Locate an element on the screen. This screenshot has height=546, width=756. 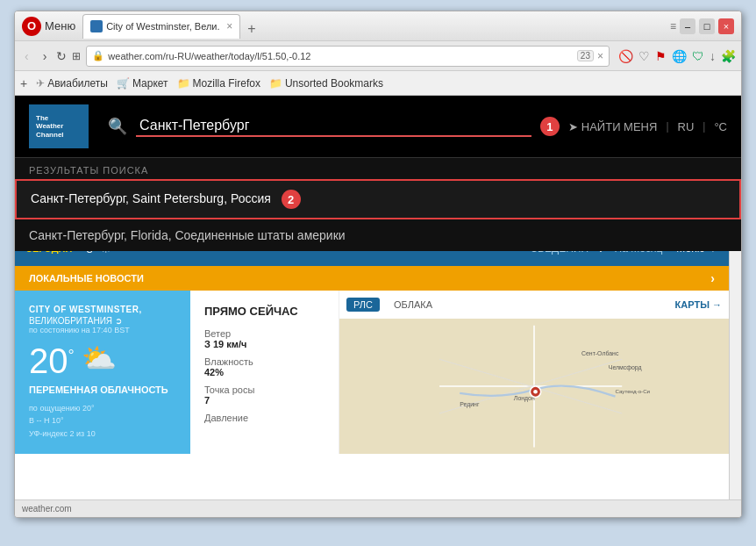
bookmark-market: 🛒 Маркет is located at coordinates (142, 83).